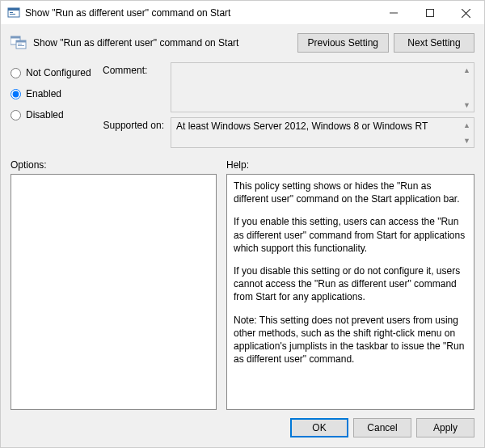  Describe the element at coordinates (242, 13) in the screenshot. I see `title-bar: Show "Run as different user" command on …` at that location.